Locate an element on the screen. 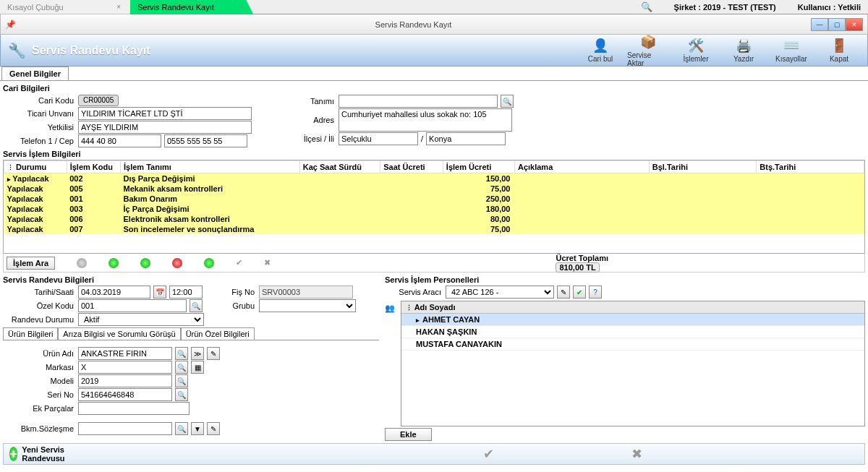 This screenshot has height=472, width=868. kapat-button: 🚪Kapat is located at coordinates (839, 51).